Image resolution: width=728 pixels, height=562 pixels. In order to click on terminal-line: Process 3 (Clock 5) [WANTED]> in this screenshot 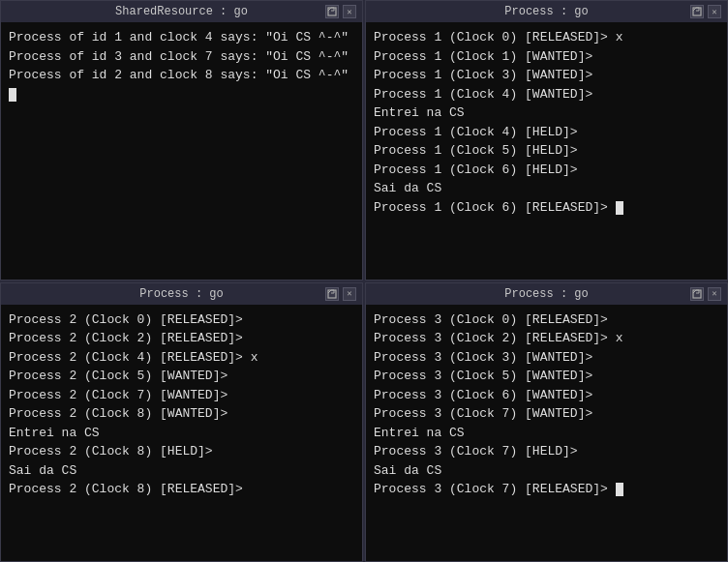, I will do `click(546, 376)`.